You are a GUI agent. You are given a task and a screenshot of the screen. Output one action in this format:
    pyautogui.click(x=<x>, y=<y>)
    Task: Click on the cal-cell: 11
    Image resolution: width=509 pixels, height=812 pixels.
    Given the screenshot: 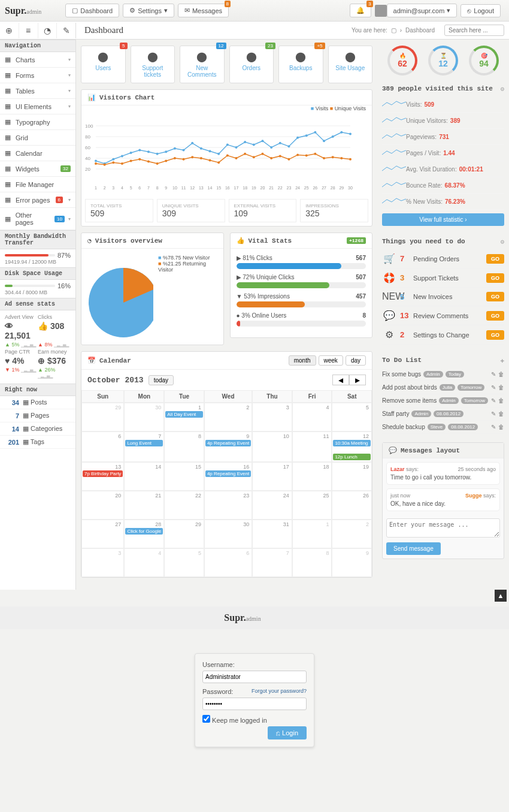 What is the action you would take?
    pyautogui.click(x=313, y=447)
    